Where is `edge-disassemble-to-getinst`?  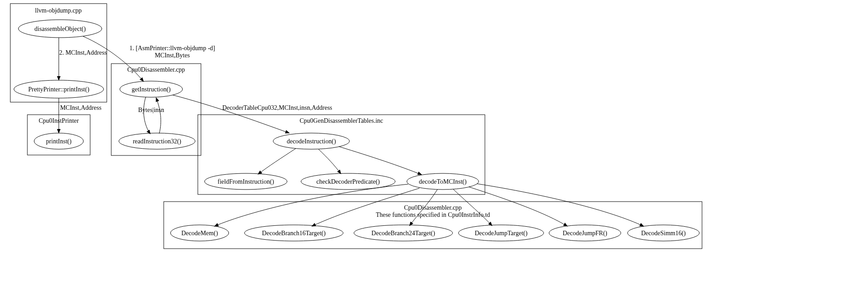 edge-disassemble-to-getinst is located at coordinates (113, 59).